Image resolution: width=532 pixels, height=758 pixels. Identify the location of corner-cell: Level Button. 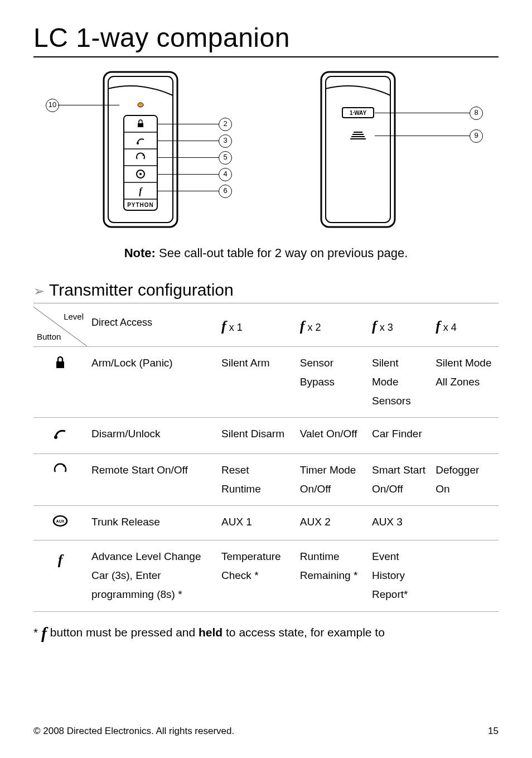
(60, 327).